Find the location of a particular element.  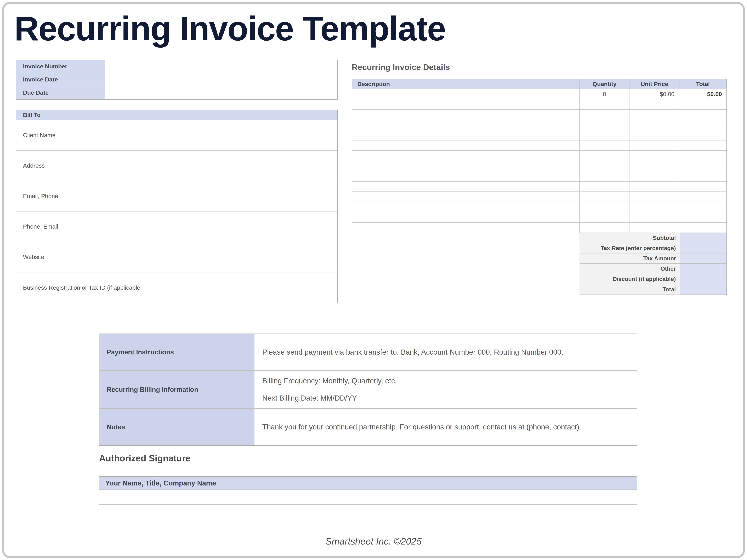

details-heading: Recurring Invoice Details is located at coordinates (401, 67).